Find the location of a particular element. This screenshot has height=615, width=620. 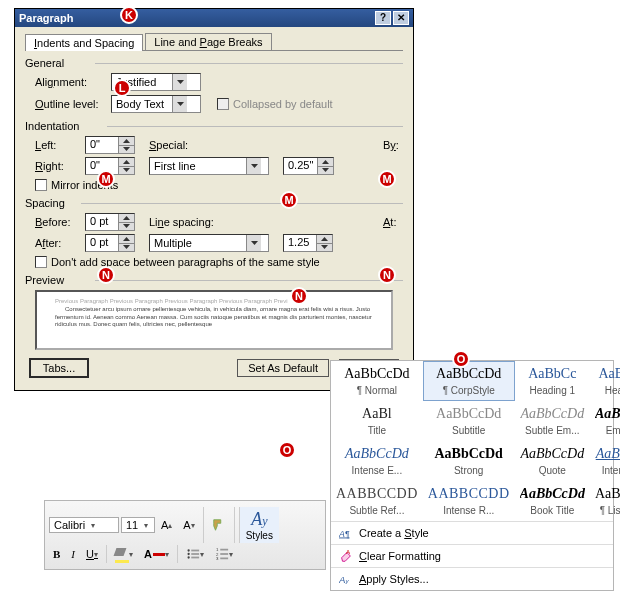

style-swatch: AaBlTitle is located at coordinates (377, 421).